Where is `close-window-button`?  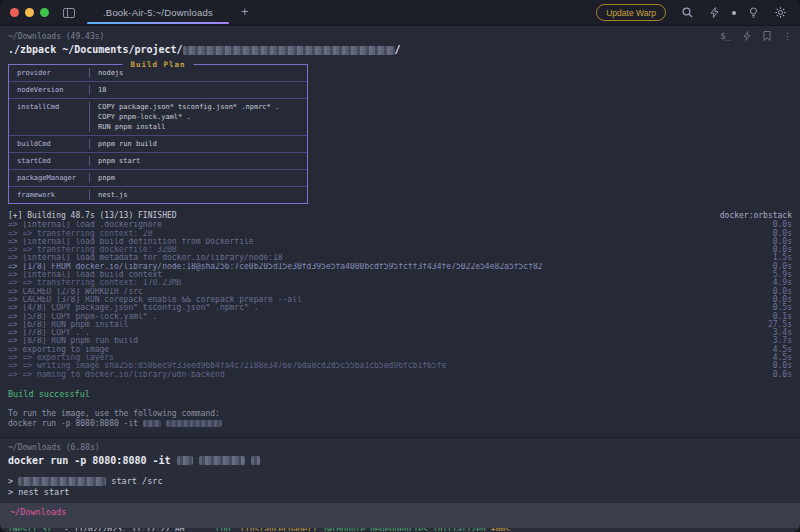
close-window-button is located at coordinates (14, 12).